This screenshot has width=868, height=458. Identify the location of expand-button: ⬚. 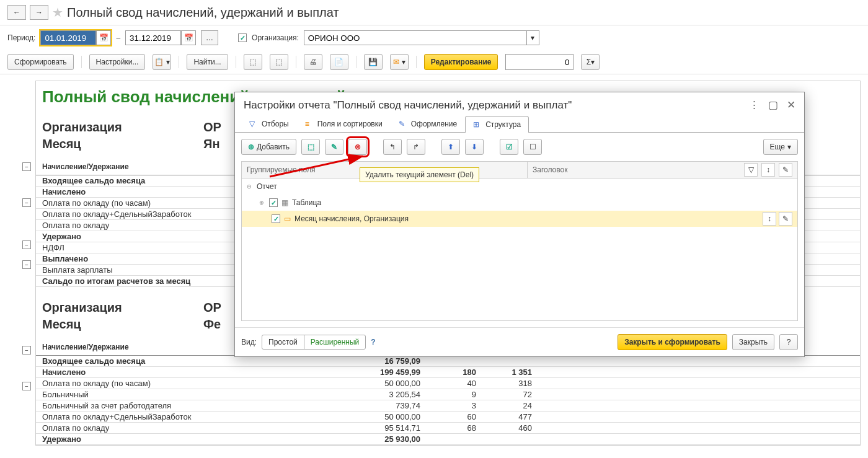
(253, 62).